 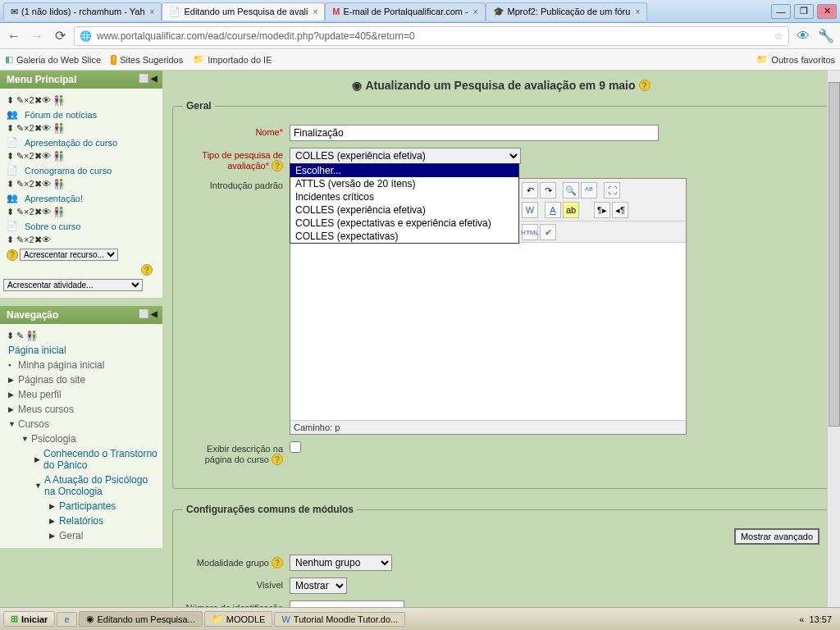 I want to click on html-icon: HTML, so click(x=530, y=232).